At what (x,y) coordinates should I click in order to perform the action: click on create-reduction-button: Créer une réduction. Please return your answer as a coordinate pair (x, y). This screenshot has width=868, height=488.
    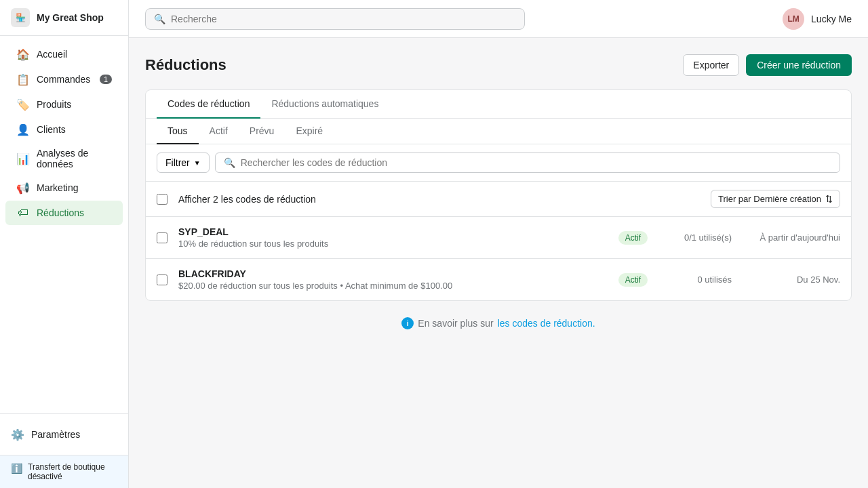
    Looking at the image, I should click on (799, 65).